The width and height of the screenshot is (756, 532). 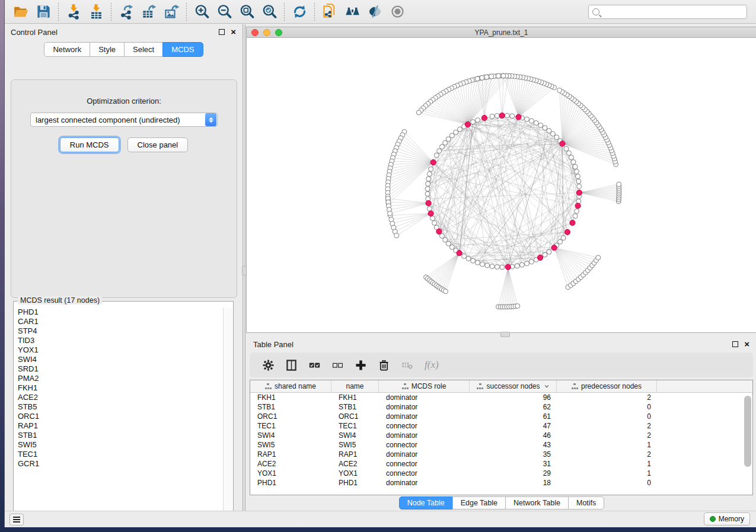 What do you see at coordinates (748, 431) in the screenshot?
I see `table-scrollbar-thumb` at bounding box center [748, 431].